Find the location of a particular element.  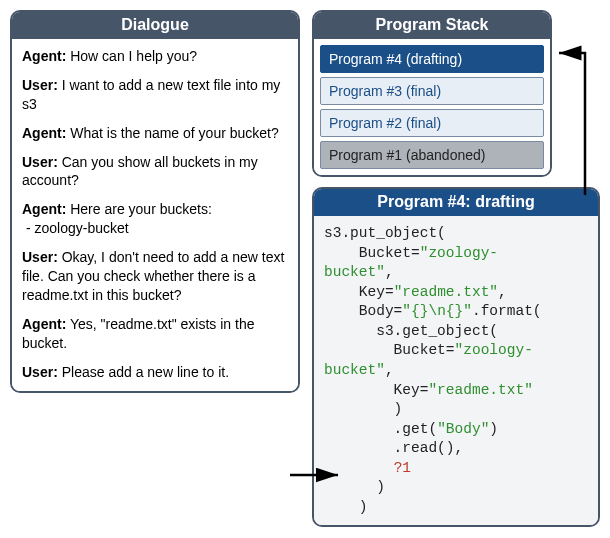

bucket-list-item: - zoology-bucket is located at coordinates (157, 228).